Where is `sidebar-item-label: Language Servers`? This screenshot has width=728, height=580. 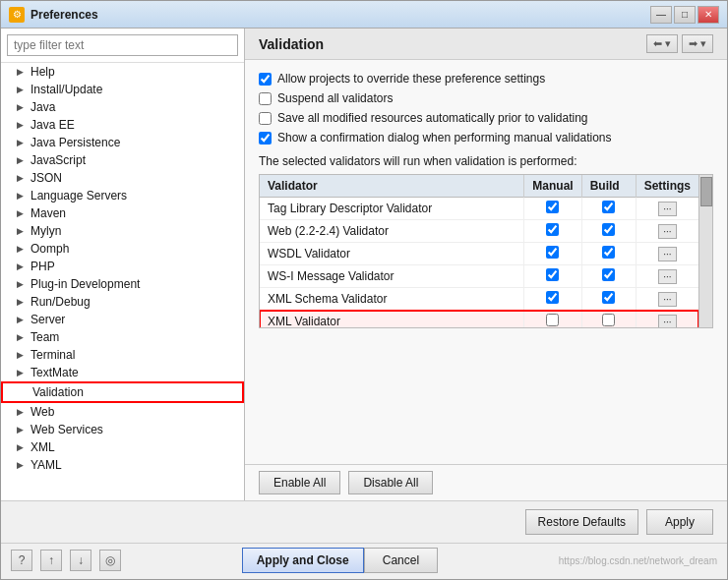
sidebar-item-label: Language Servers is located at coordinates (79, 196).